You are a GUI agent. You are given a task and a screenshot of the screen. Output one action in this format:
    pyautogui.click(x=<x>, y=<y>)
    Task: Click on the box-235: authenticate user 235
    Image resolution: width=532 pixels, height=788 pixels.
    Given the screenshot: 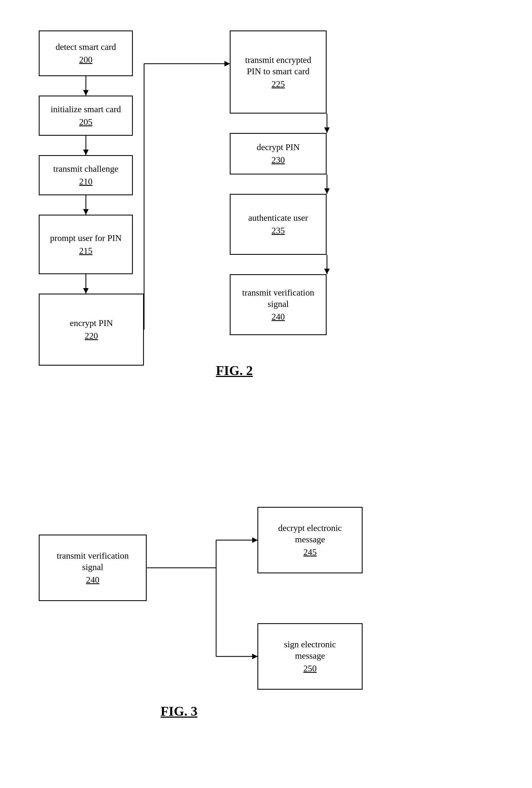 What is the action you would take?
    pyautogui.click(x=278, y=224)
    